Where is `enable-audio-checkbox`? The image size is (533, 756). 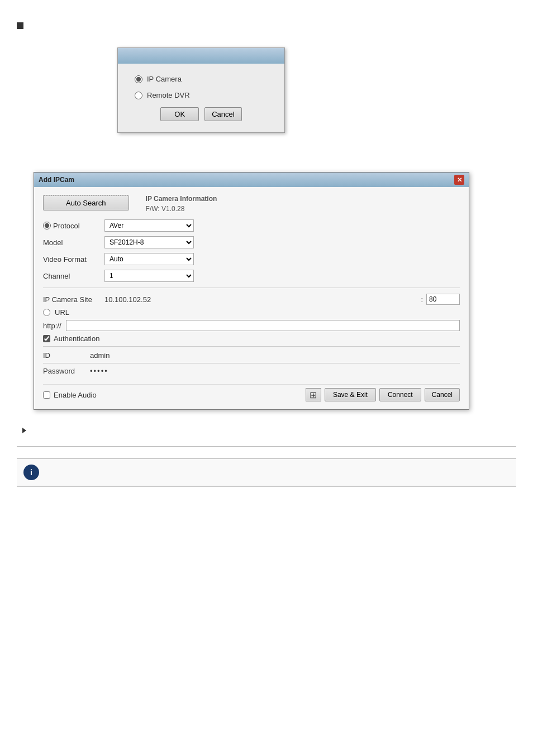
enable-audio-checkbox is located at coordinates (47, 395).